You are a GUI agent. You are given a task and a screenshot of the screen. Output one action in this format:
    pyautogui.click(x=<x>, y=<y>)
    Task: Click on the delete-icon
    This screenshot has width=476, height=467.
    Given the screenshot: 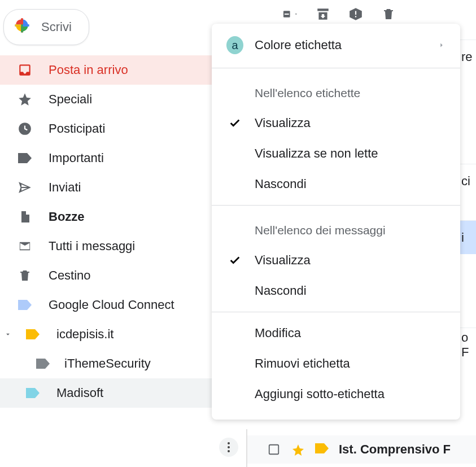 What is the action you would take?
    pyautogui.click(x=388, y=14)
    